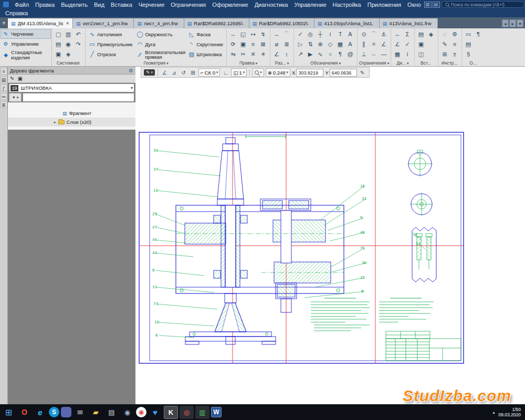 The height and width of the screenshot is (420, 525). What do you see at coordinates (187, 413) in the screenshot?
I see `search-app-icon: ◎` at bounding box center [187, 413].